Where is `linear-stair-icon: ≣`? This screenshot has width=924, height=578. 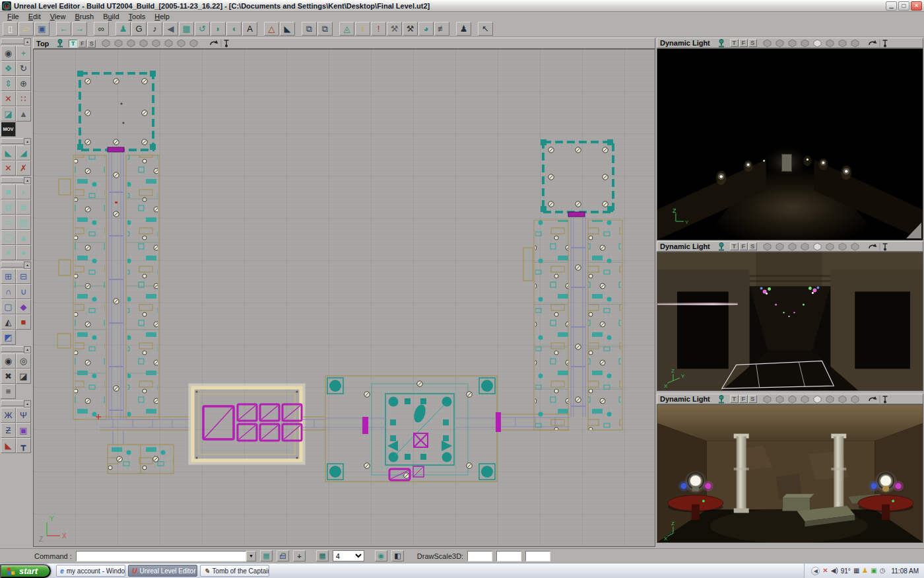 linear-stair-icon: ≣ is located at coordinates (24, 207).